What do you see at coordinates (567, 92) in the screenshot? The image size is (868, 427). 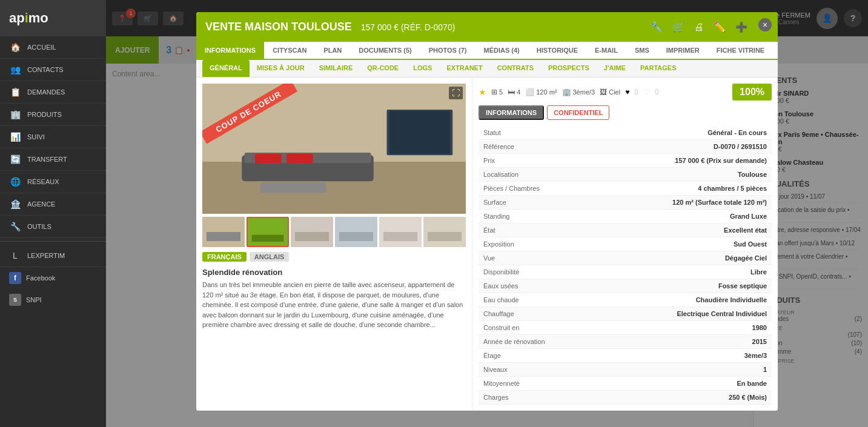 I see `floor-icon: 🏢` at bounding box center [567, 92].